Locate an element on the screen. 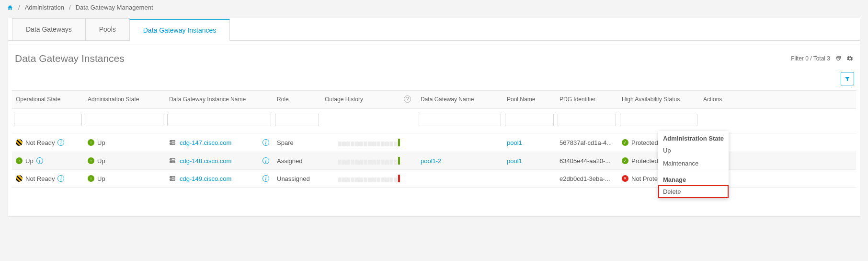  filter-pool-name is located at coordinates (529, 120).